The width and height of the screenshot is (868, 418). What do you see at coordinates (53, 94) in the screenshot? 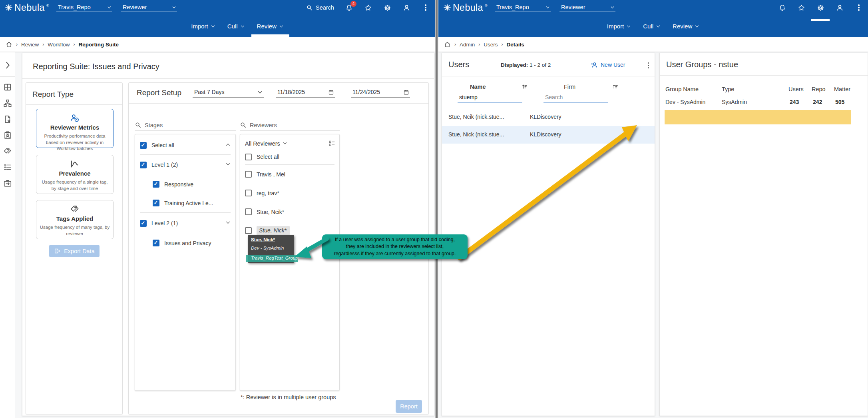
I see `report-type-title: Report Type` at bounding box center [53, 94].